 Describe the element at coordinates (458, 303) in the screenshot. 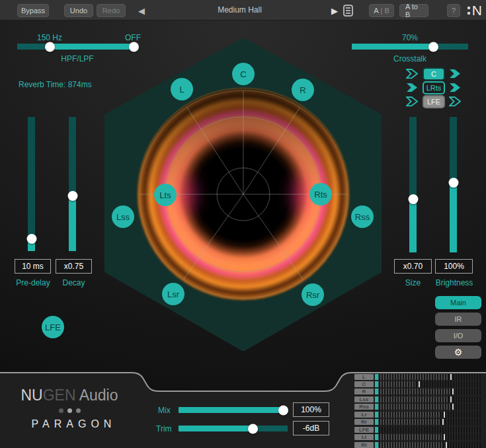

I see `view-button-main: Main` at that location.